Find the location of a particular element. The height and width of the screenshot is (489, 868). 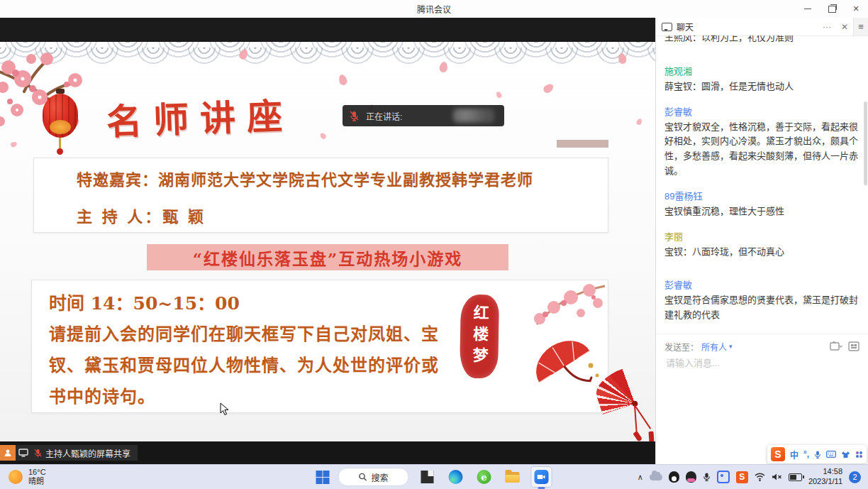

message-text: 王熙凤：以利为上，礼仪为准则 is located at coordinates (762, 40).